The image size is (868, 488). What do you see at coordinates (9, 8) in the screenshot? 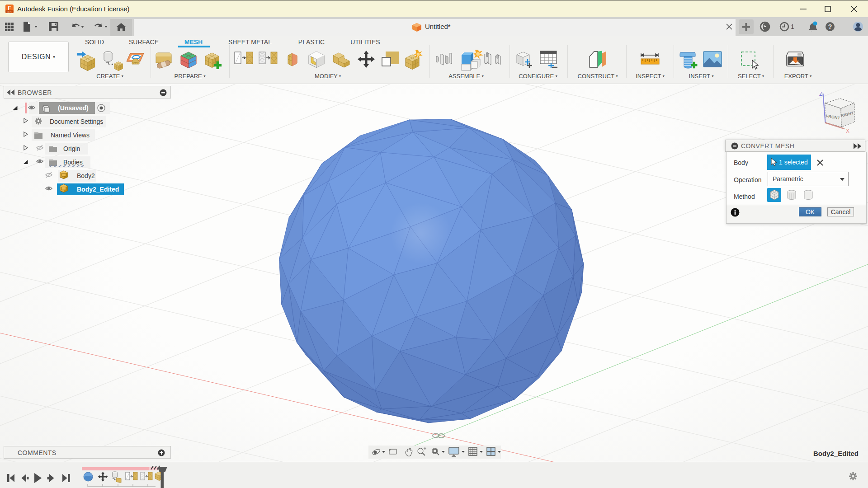
I see `svg-text: F` at bounding box center [9, 8].